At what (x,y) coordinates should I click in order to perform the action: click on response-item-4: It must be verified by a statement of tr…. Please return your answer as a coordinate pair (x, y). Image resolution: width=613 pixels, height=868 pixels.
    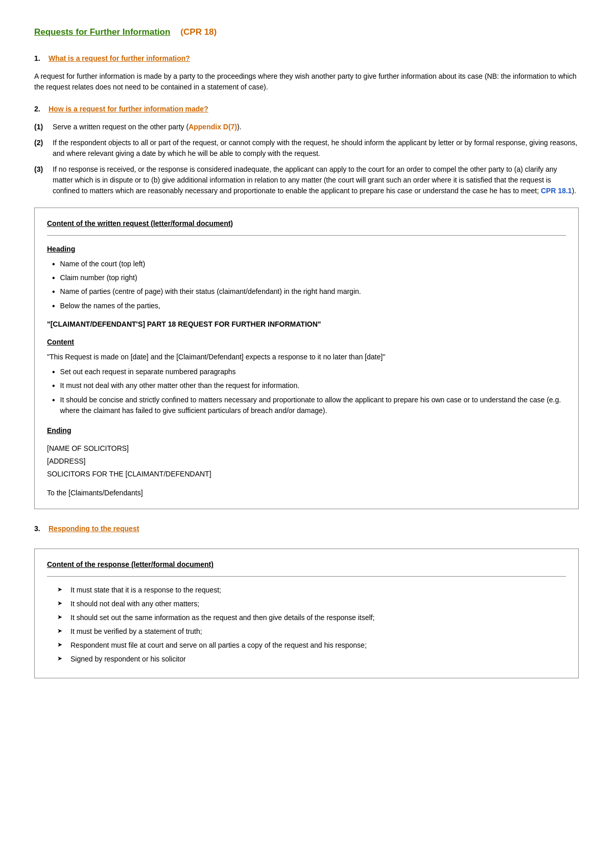
    Looking at the image, I should click on (306, 632).